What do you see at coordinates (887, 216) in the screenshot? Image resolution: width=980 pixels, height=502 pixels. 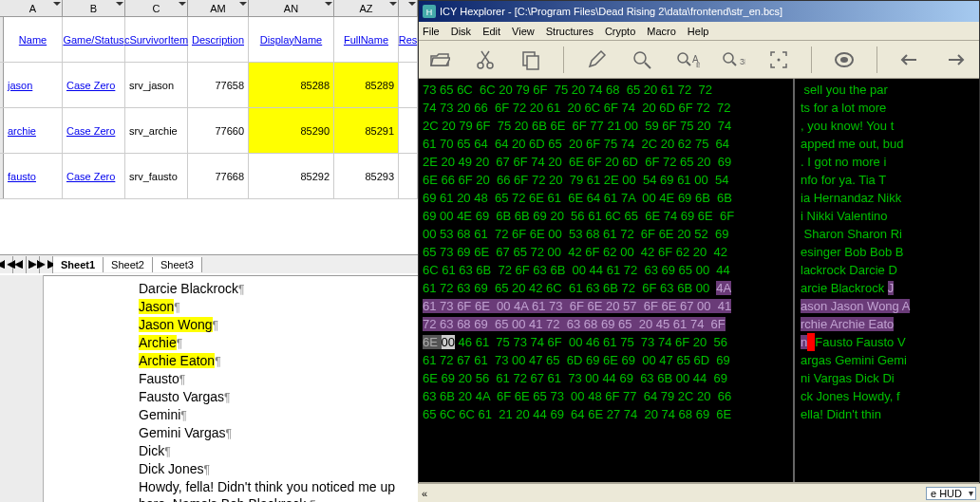 I see `hex-ascii-row: i Nikki Valentino` at bounding box center [887, 216].